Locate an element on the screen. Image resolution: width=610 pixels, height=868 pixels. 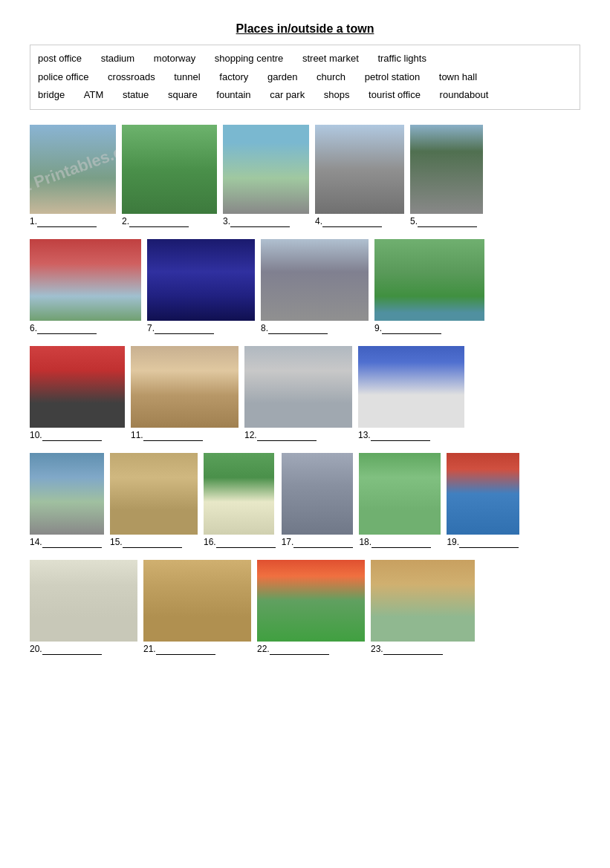
label-18: 18. is located at coordinates (395, 542).